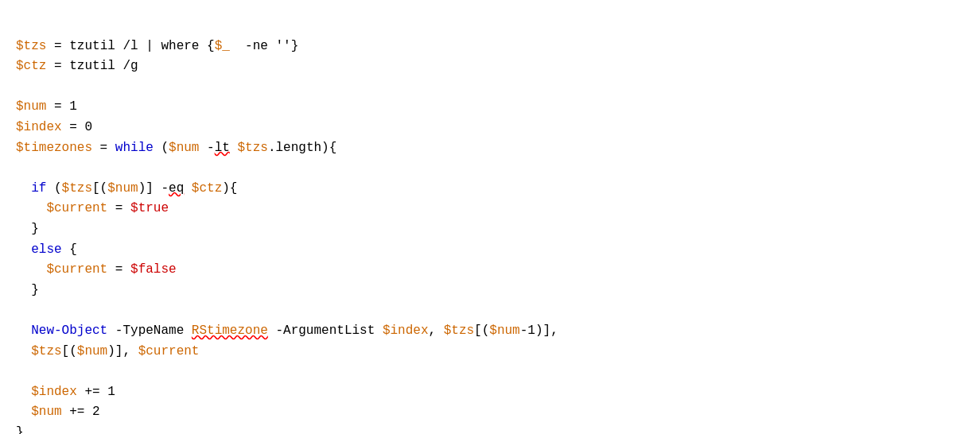 Image resolution: width=980 pixels, height=434 pixels. What do you see at coordinates (158, 46) in the screenshot?
I see `line-1: $tzs = tzutil /l | where {$_ -ne ''}` at bounding box center [158, 46].